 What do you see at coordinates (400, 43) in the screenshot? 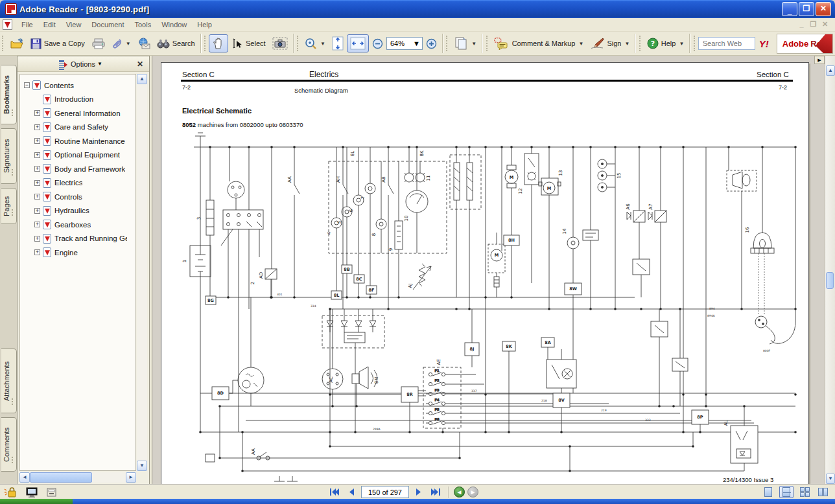
I see `zoom-level-input` at bounding box center [400, 43].